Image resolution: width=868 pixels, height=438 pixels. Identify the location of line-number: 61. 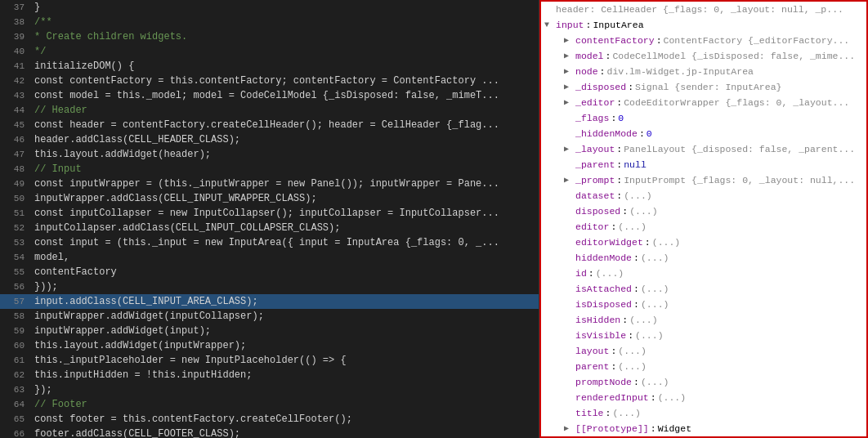
(16, 360).